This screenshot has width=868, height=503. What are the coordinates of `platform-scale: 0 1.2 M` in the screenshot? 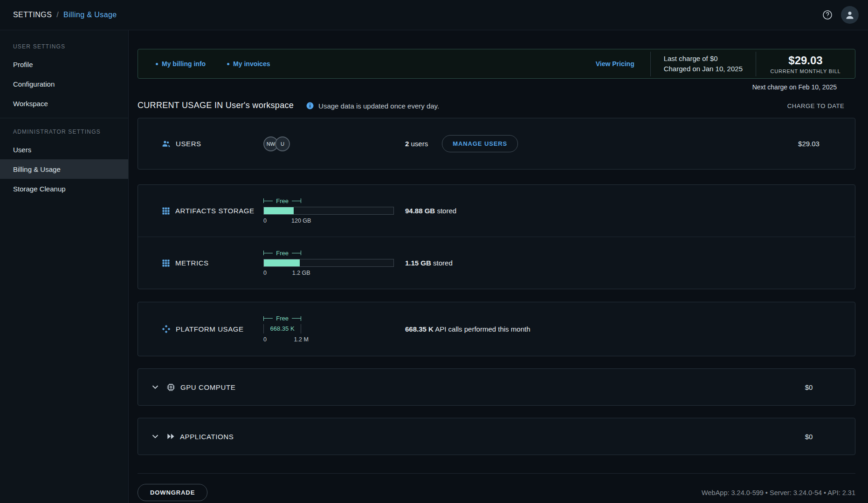 It's located at (329, 340).